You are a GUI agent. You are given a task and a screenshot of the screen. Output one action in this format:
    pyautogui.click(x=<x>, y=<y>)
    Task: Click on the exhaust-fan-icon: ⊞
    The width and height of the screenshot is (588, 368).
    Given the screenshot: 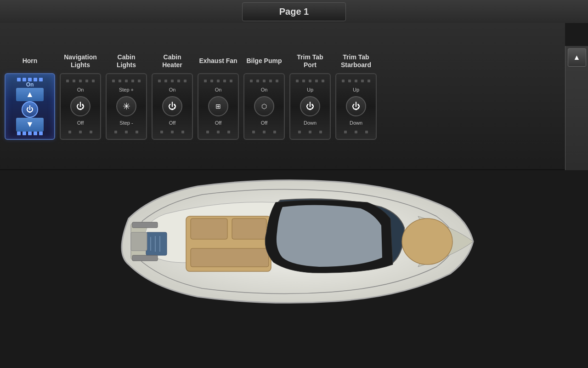 What is the action you would take?
    pyautogui.click(x=218, y=106)
    